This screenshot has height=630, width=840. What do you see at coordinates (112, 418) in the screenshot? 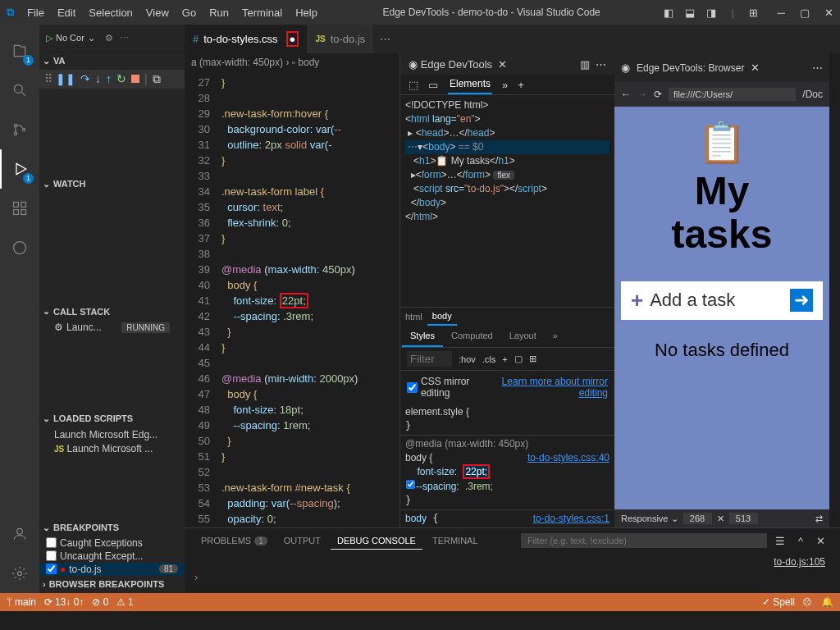
I see `loaded-scripts-header: ⌄LOADED SCRIPTS` at bounding box center [112, 418].